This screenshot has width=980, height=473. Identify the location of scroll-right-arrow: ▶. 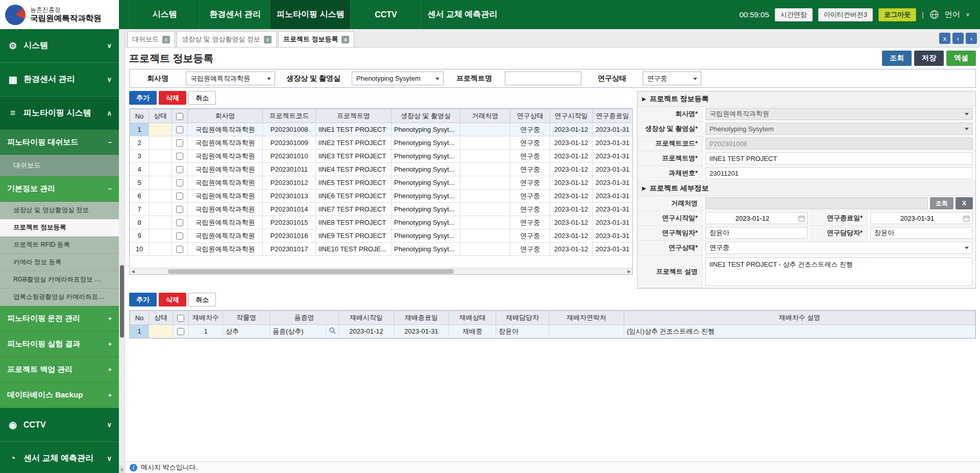
(629, 272).